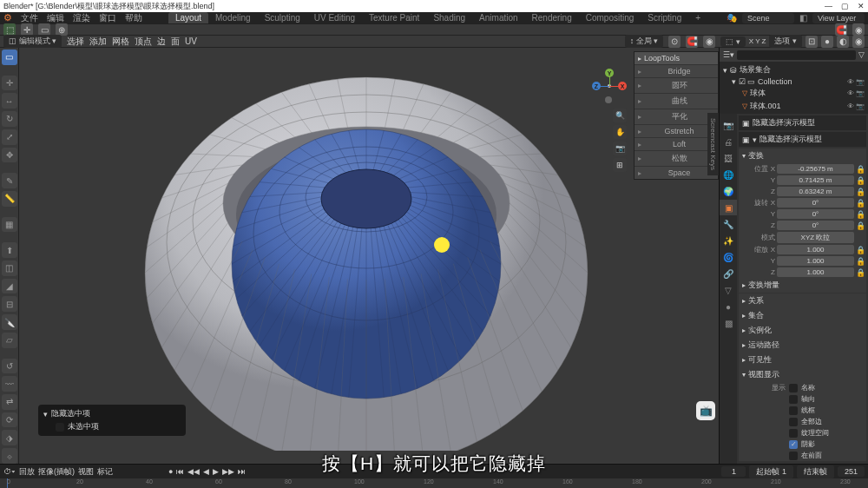  What do you see at coordinates (27, 30) in the screenshot?
I see `cursor-icon: ✛` at bounding box center [27, 30].